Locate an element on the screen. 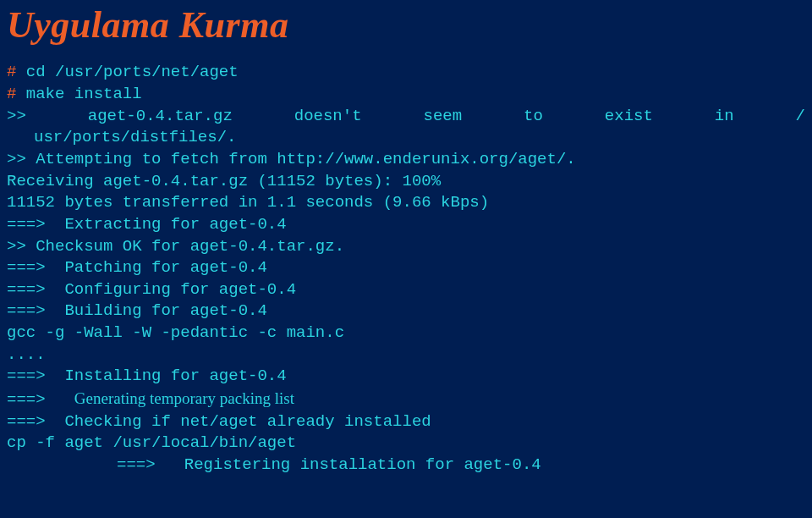  terminal-line: ===> Registering installation for aget-0… is located at coordinates (461, 466).